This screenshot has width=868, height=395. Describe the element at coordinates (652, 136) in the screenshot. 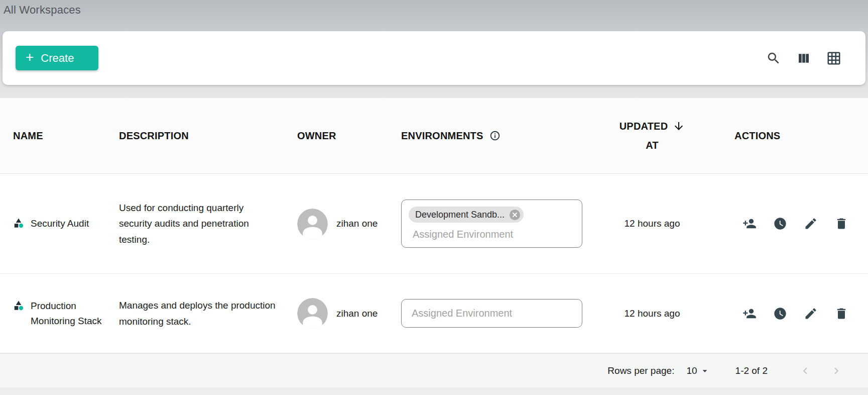

I see `column-header-updated-at: UPDATED AT` at that location.